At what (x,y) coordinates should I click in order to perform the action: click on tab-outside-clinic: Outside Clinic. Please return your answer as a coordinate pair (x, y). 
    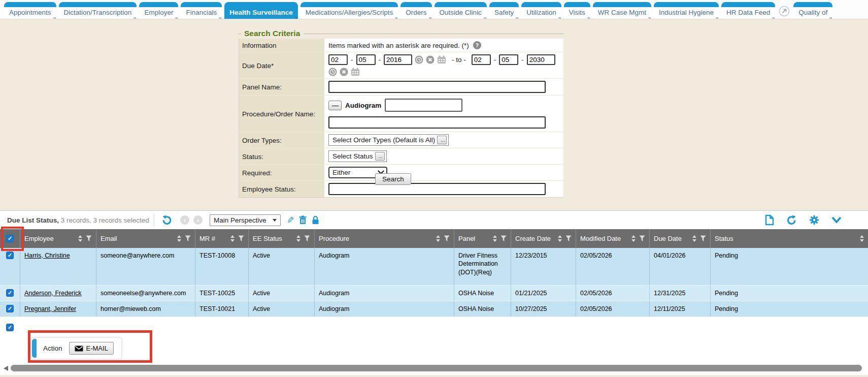
    Looking at the image, I should click on (461, 10).